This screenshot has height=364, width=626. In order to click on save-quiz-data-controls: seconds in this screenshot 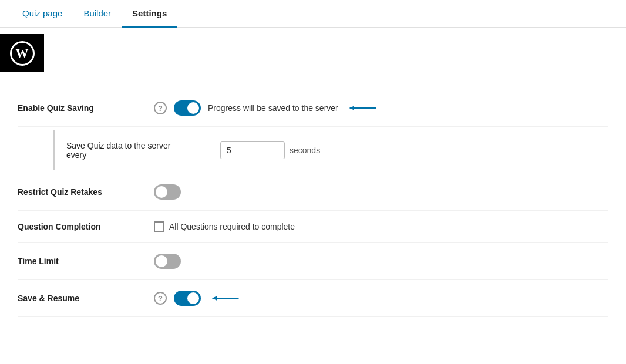, I will do `click(270, 150)`.